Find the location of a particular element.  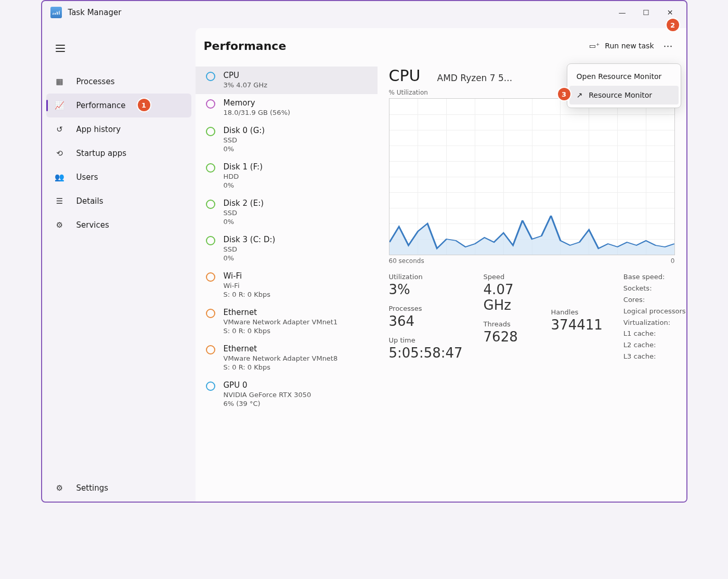

nav-app-history: ↺ App history is located at coordinates (119, 129).